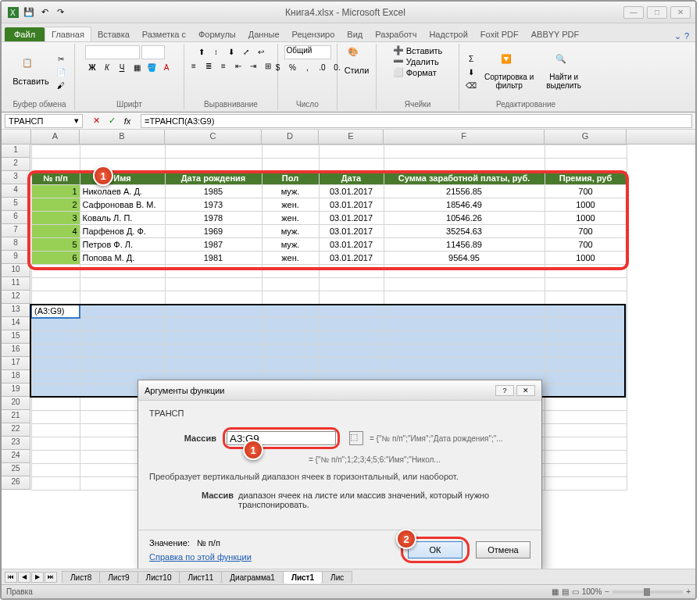  Describe the element at coordinates (127, 121) in the screenshot. I see `fx-icon: fx` at that location.